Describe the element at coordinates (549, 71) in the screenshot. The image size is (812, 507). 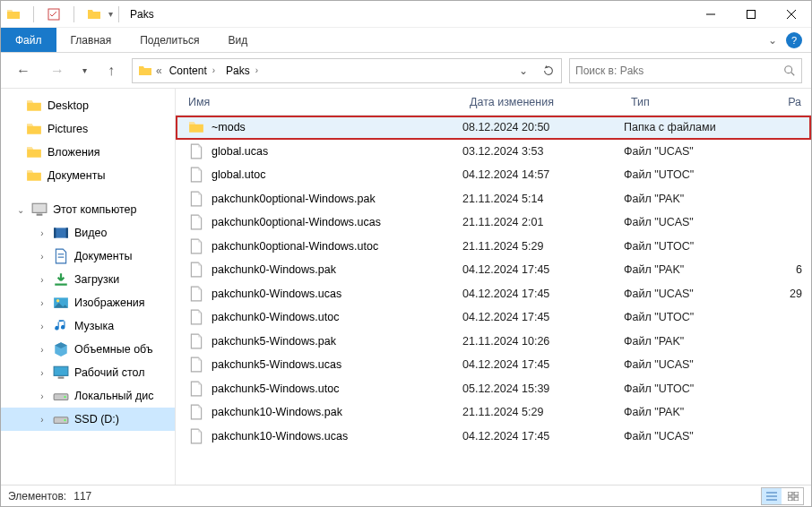
I see `refresh-button` at that location.